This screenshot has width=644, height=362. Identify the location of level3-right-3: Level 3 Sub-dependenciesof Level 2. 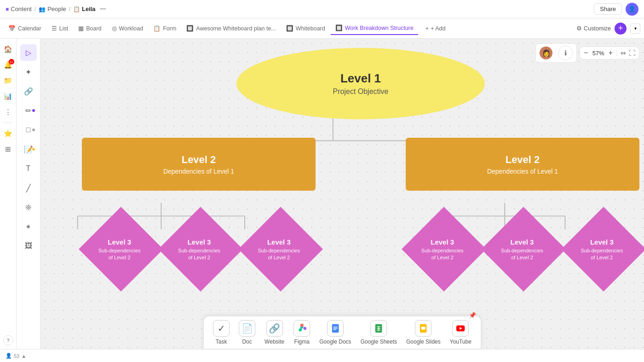
(602, 250).